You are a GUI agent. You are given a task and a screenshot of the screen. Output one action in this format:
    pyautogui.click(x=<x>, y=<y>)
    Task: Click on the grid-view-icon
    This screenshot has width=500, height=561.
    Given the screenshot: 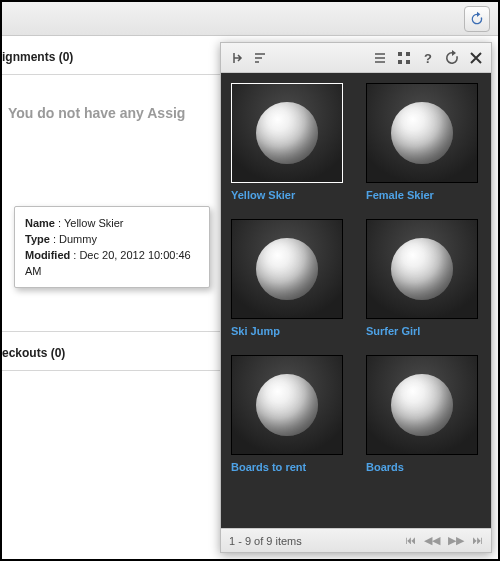 What is the action you would take?
    pyautogui.click(x=404, y=58)
    